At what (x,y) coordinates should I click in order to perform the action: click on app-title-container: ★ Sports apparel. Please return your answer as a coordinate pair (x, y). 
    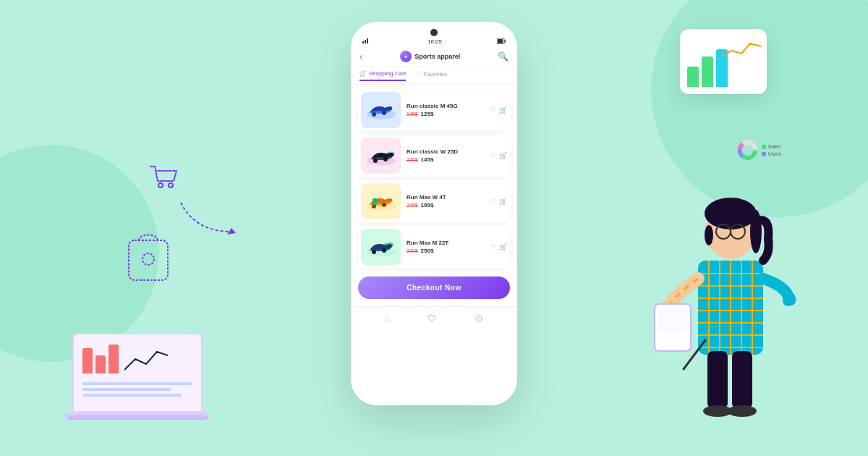
    Looking at the image, I should click on (430, 56).